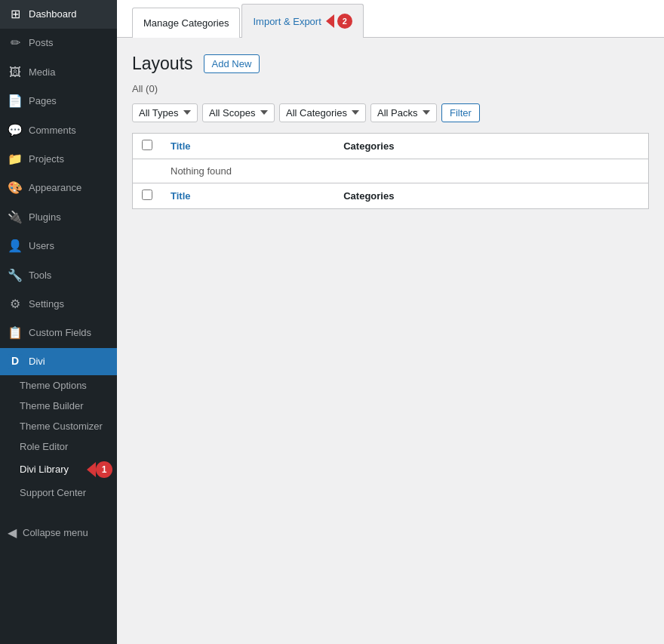  I want to click on appearance-icon: 🎨, so click(15, 188).